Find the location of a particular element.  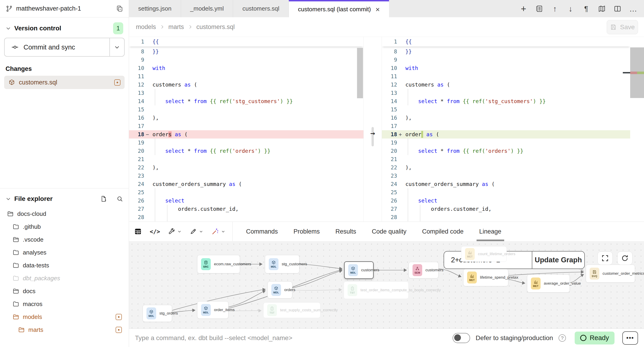

file-tree-item-macros: macros is located at coordinates (64, 304).